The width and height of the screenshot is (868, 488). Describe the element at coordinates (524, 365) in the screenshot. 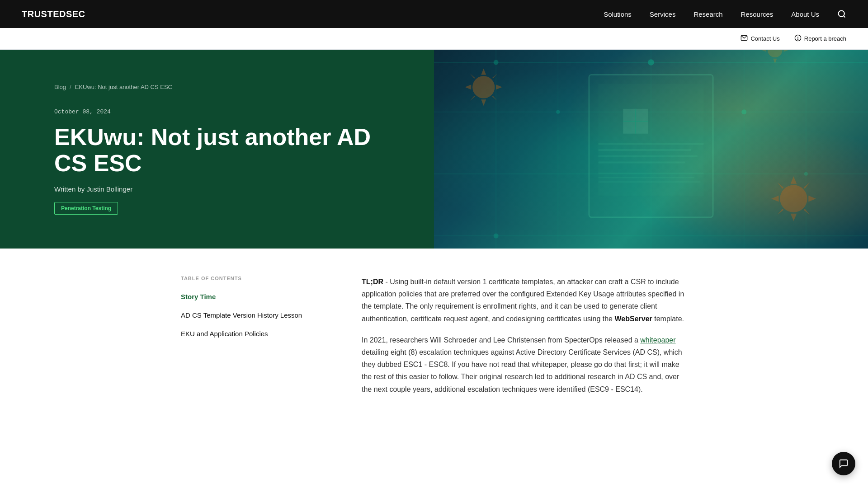

I see `intro-paragraph: In 2021, researchers Will Schroeder and …` at that location.